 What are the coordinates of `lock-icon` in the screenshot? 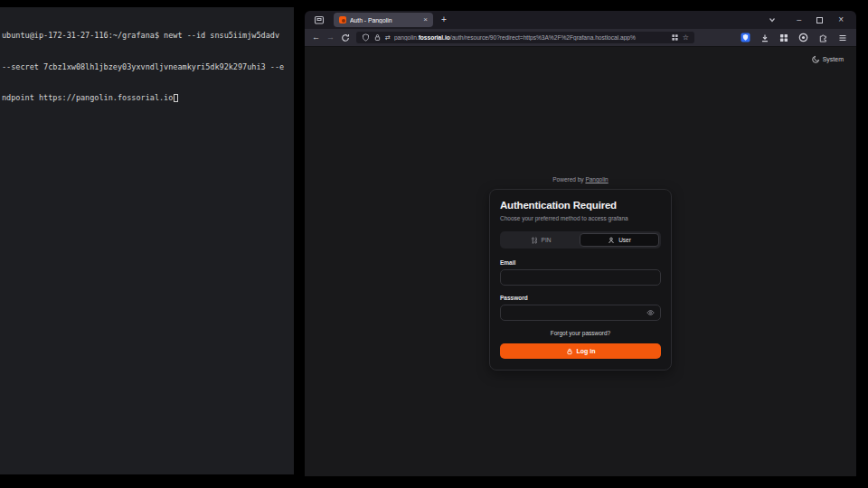 It's located at (378, 38).